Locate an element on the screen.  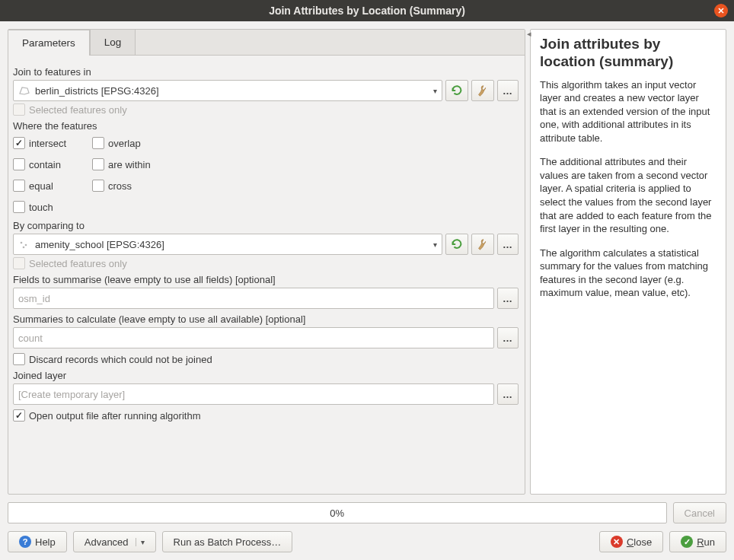
bottom-area: 0% Cancel ? Help Advanced ▾ Run as Batch… is located at coordinates (367, 527).